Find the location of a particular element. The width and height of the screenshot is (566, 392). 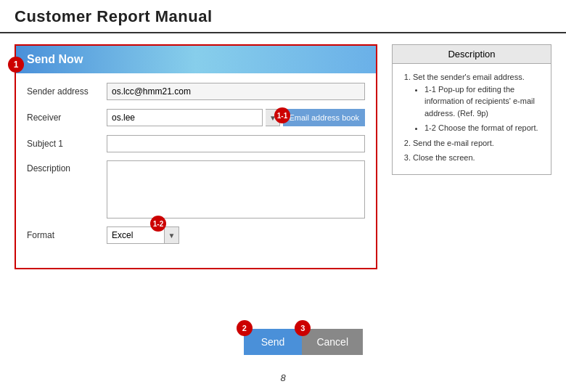

page-header: Customer Report Manual is located at coordinates (283, 17).